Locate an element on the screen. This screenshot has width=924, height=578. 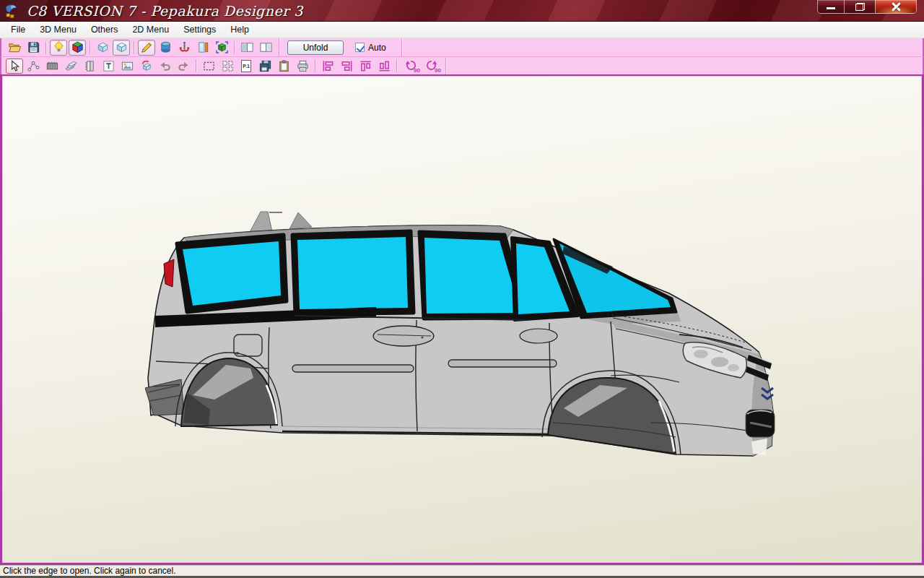
printer-icon is located at coordinates (303, 66).